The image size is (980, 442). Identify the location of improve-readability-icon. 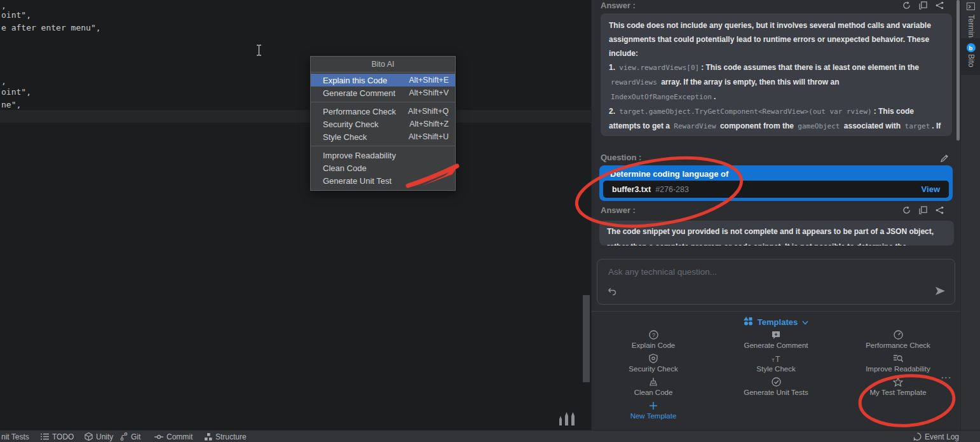
(898, 359).